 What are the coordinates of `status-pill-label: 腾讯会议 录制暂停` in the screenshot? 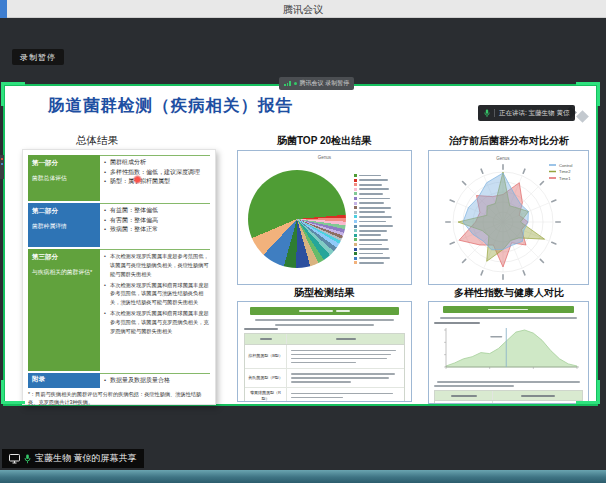 It's located at (325, 84).